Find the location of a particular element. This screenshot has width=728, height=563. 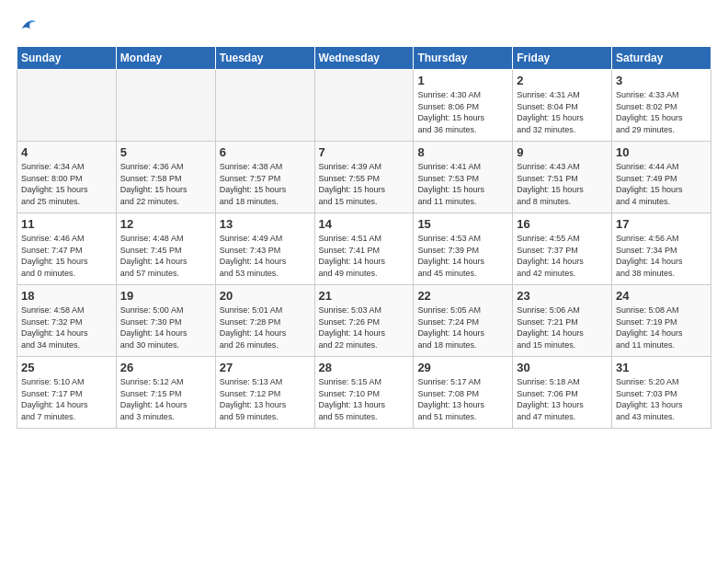

day-info: Sunrise: 4:43 AM Sunset: 7:51 PM Dayligh… is located at coordinates (563, 184).